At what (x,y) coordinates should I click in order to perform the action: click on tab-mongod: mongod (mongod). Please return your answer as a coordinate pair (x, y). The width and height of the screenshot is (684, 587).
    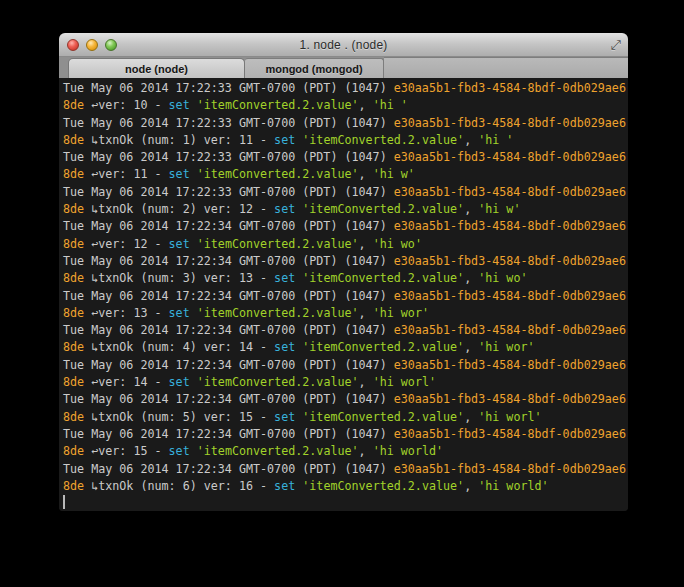
    Looking at the image, I should click on (314, 68).